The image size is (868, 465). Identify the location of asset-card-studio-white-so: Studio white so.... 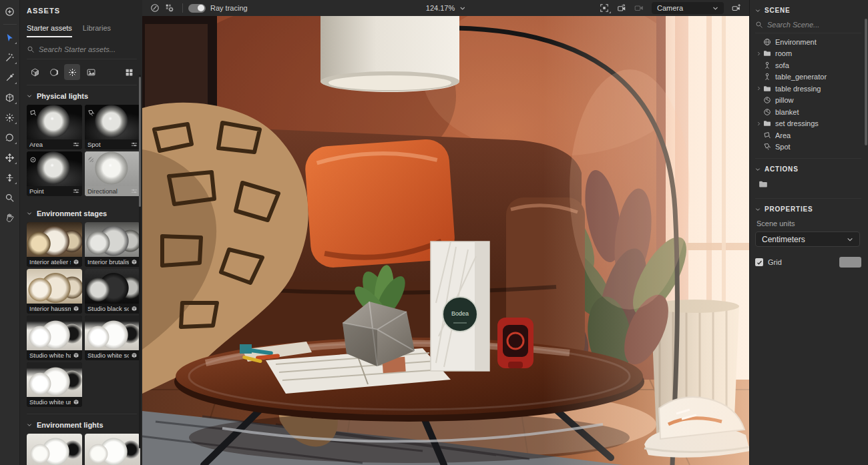
(112, 338).